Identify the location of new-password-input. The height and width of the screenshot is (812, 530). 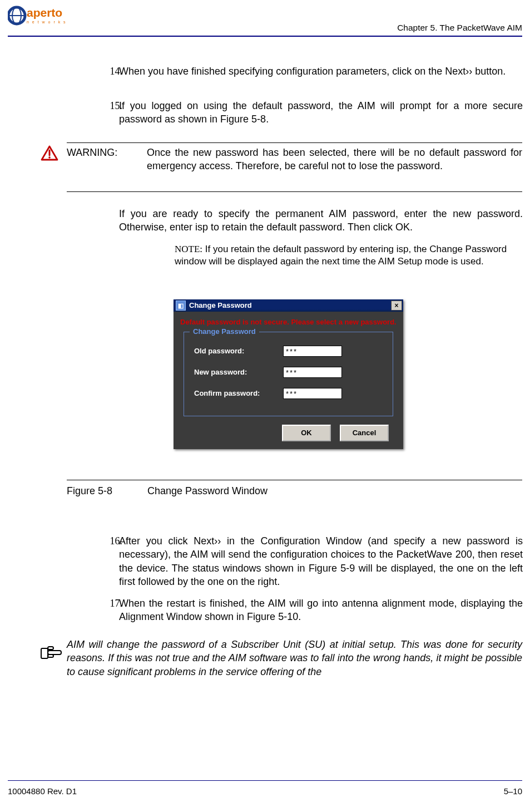
(313, 372).